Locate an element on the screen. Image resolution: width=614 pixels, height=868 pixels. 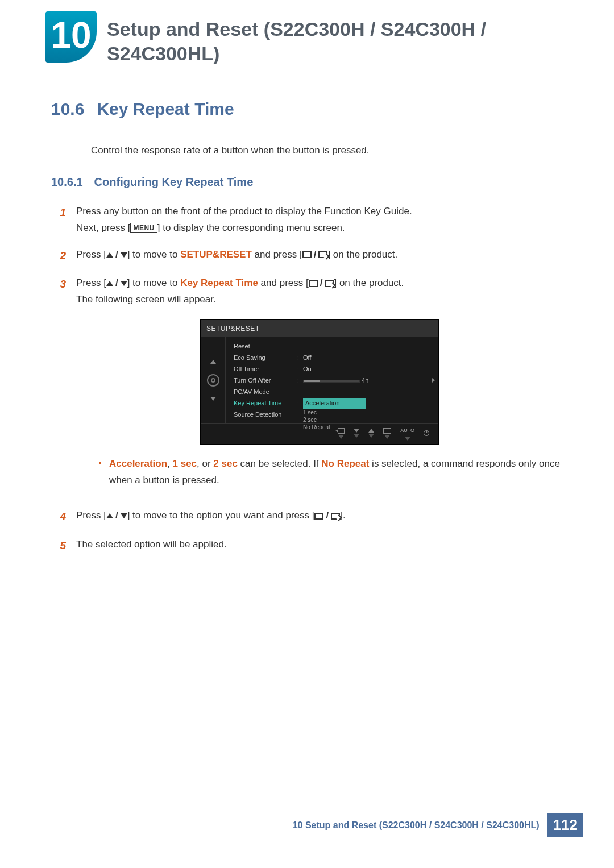
options-note: Acceleration, 1 sec, or 2 sec can be sel… is located at coordinates (331, 472).